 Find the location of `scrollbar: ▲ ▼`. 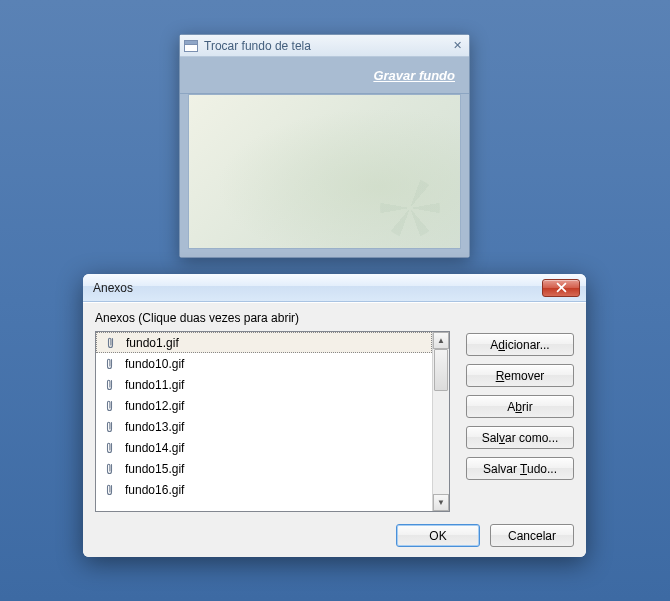

scrollbar: ▲ ▼ is located at coordinates (440, 422).